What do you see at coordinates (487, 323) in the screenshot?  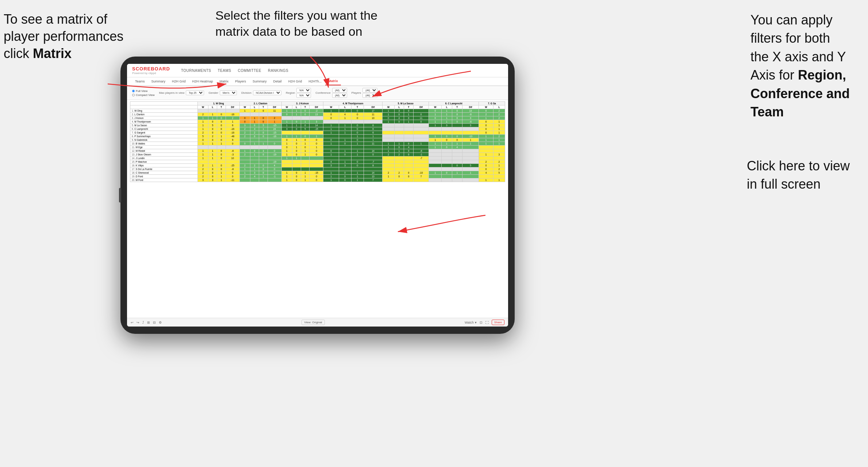 I see `fullscreen-button: ⛶` at bounding box center [487, 323].